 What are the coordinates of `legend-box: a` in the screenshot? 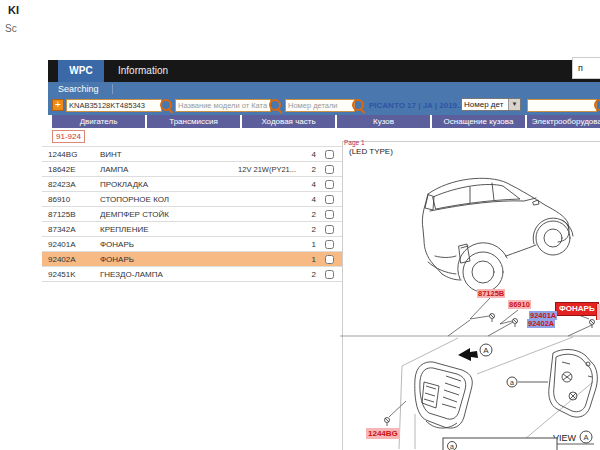 It's located at (500, 444).